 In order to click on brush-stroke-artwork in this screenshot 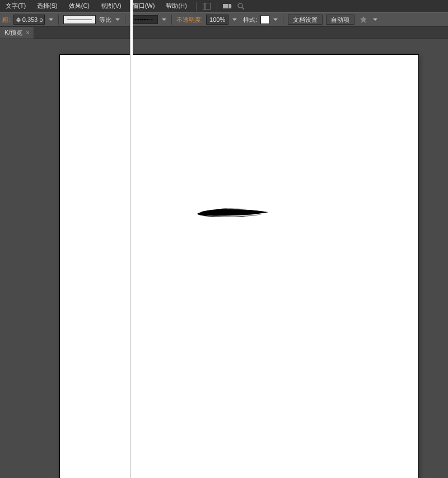, I will do `click(234, 213)`.